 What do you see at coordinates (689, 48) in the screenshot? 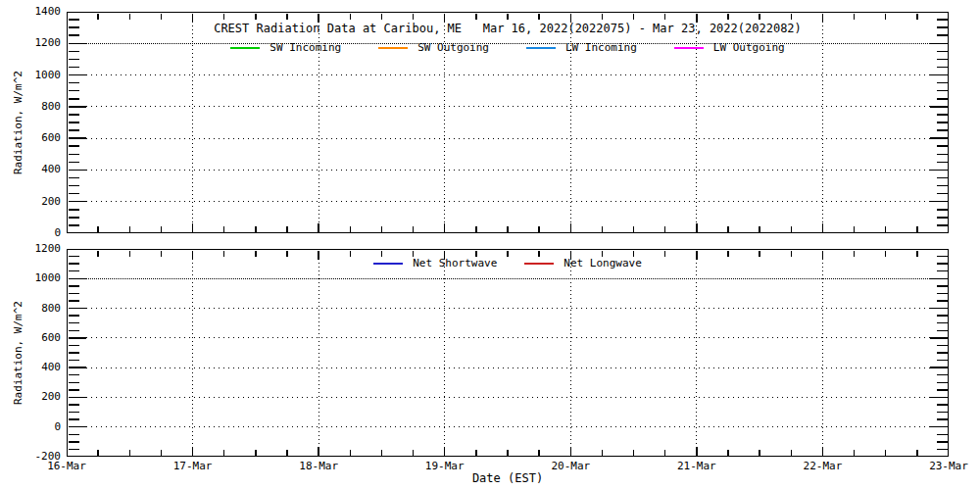
I see `legend-line-swatch` at bounding box center [689, 48].